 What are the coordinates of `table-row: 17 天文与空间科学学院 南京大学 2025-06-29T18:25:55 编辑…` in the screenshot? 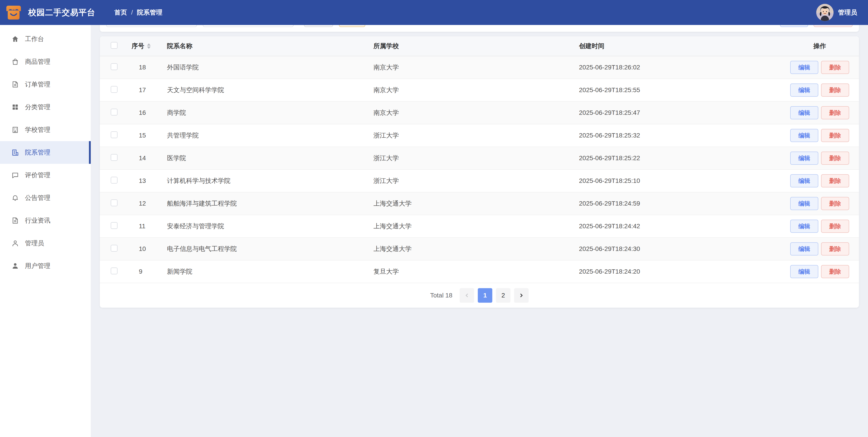 It's located at (479, 90).